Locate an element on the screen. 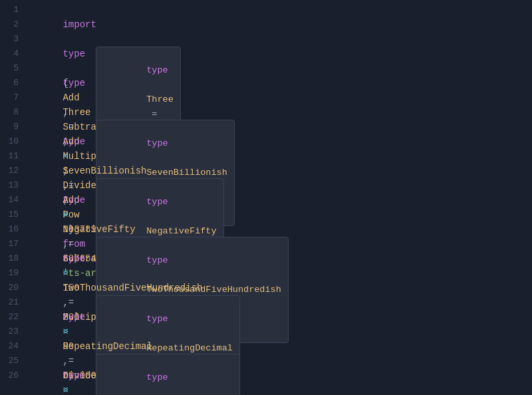  code-line-8: type SevenBillionish = 7070332667.046 is located at coordinates (279, 112).